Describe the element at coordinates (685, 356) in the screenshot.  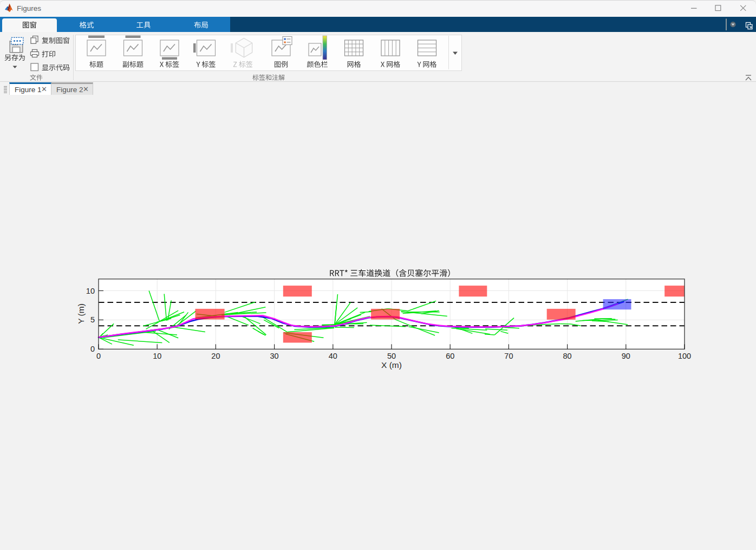
I see `svg-text: 100` at that location.